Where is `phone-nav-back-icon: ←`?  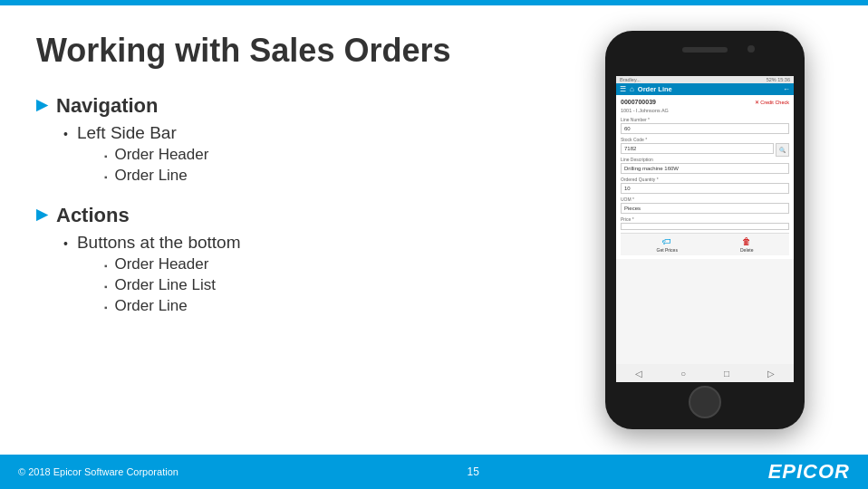
phone-nav-back-icon: ← is located at coordinates (786, 89).